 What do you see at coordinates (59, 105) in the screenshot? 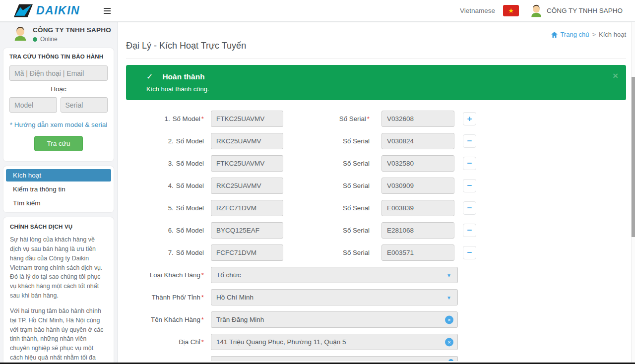
I see `warranty-search-card: TRA CỨU THÔNG TIN BẢO HÀNH Hoặc * Hướng …` at bounding box center [59, 105].